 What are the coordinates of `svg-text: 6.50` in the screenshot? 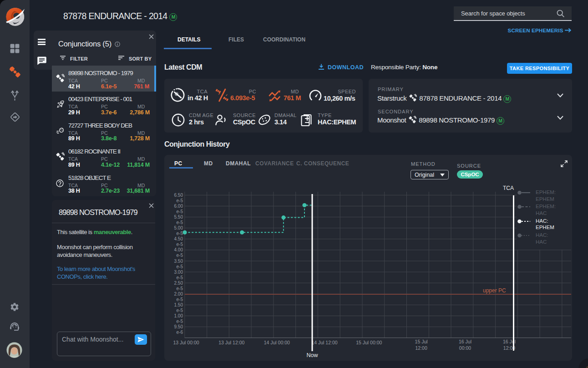 It's located at (179, 195).